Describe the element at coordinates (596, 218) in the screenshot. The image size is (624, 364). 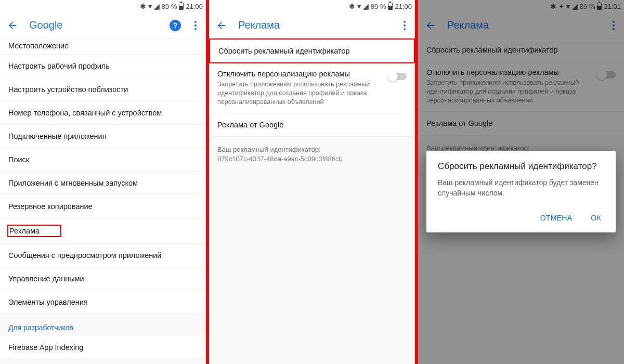
I see `ok-button: ОК` at that location.